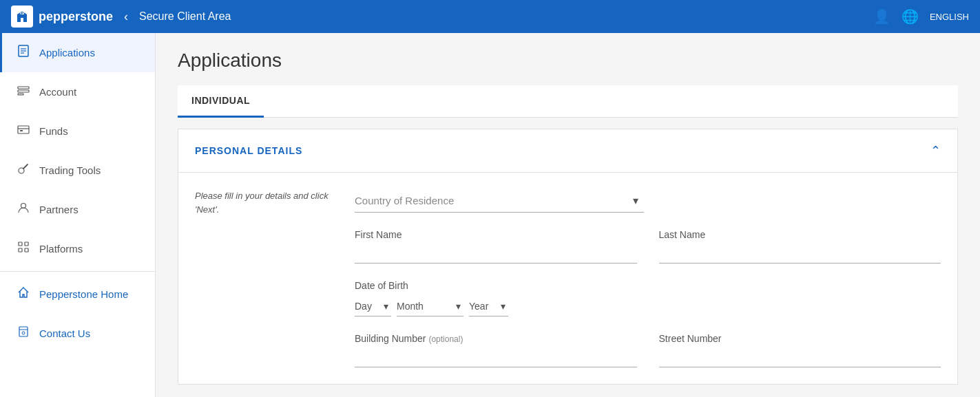  Describe the element at coordinates (67, 52) in the screenshot. I see `sidebar-label-applications: Applications` at that location.